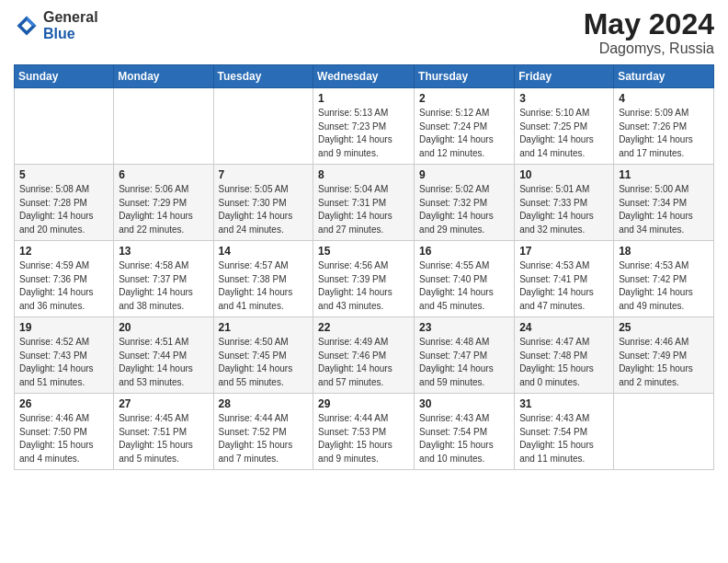  What do you see at coordinates (264, 404) in the screenshot?
I see `day-number: 28` at bounding box center [264, 404].